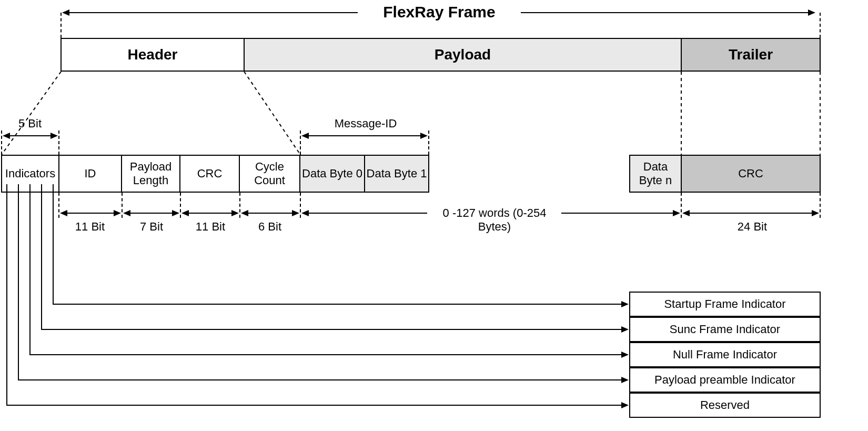 The height and width of the screenshot is (431, 868). Describe the element at coordinates (751, 55) in the screenshot. I see `frame-trailer: Trailer` at that location.